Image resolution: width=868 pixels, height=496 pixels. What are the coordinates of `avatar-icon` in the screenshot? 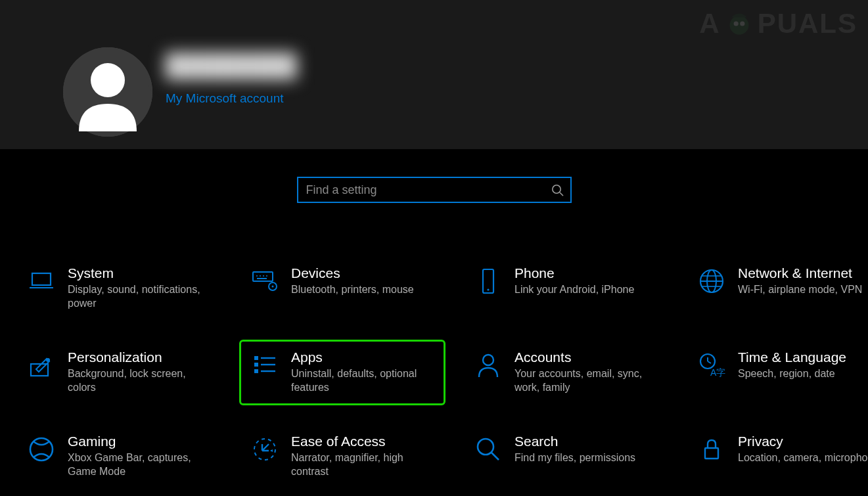 It's located at (108, 92).